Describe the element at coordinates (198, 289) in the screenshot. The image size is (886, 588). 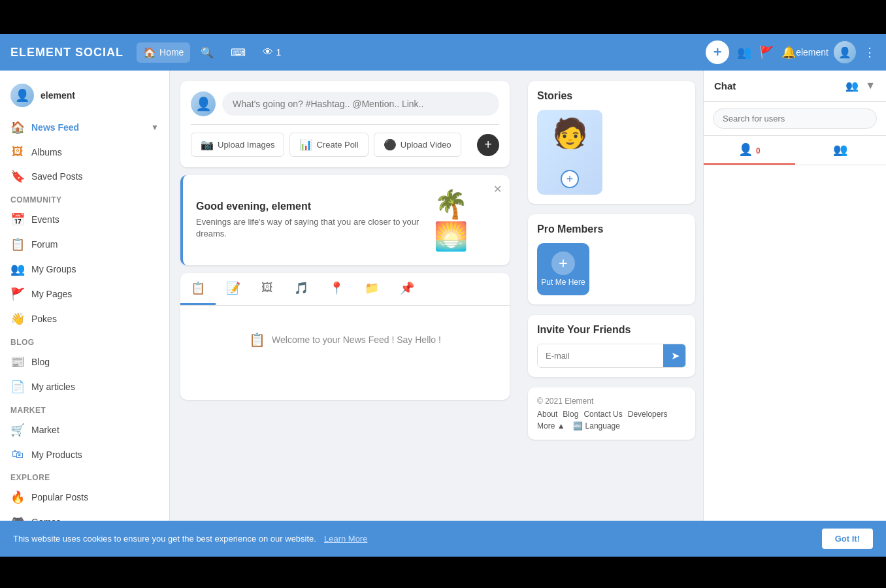
I see `tab-posts: 📋` at that location.